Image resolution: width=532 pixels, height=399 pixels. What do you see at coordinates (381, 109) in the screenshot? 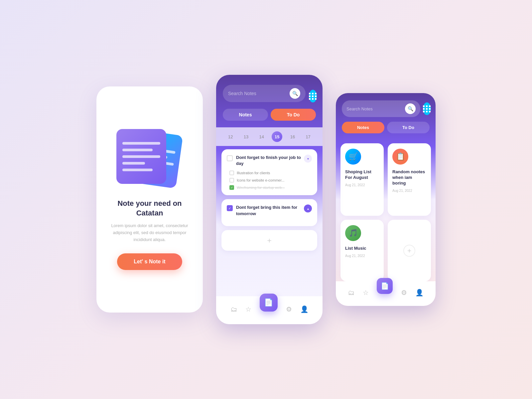
I see `screen3-search-bar: 🔍` at bounding box center [381, 109].